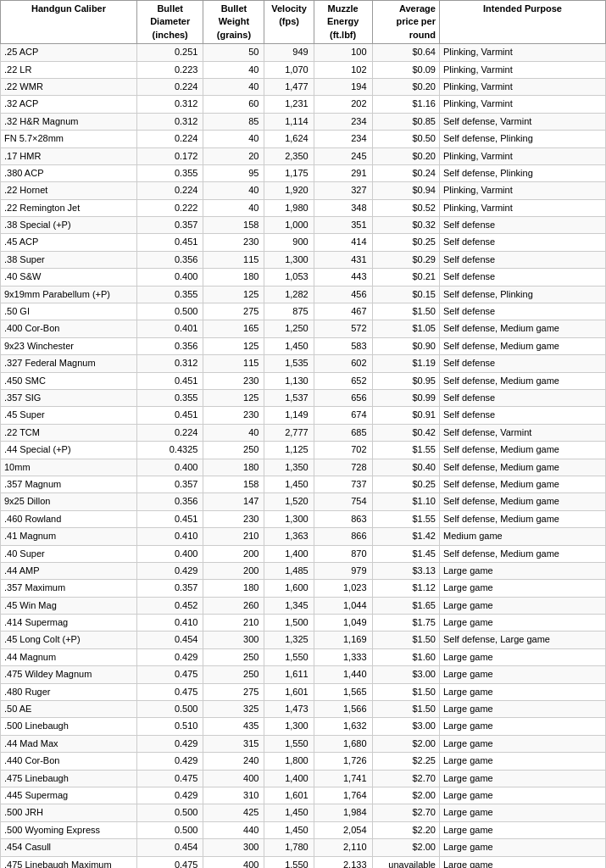 This screenshot has width=606, height=868. What do you see at coordinates (170, 208) in the screenshot?
I see `cell-1: 0.222` at bounding box center [170, 208].